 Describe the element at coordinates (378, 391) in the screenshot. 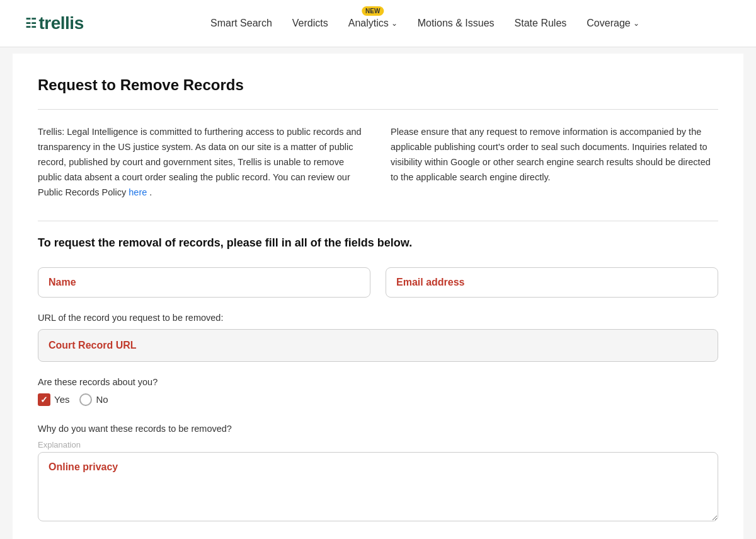

I see `radio-section: Are these records about you? ✓ Yes No` at that location.